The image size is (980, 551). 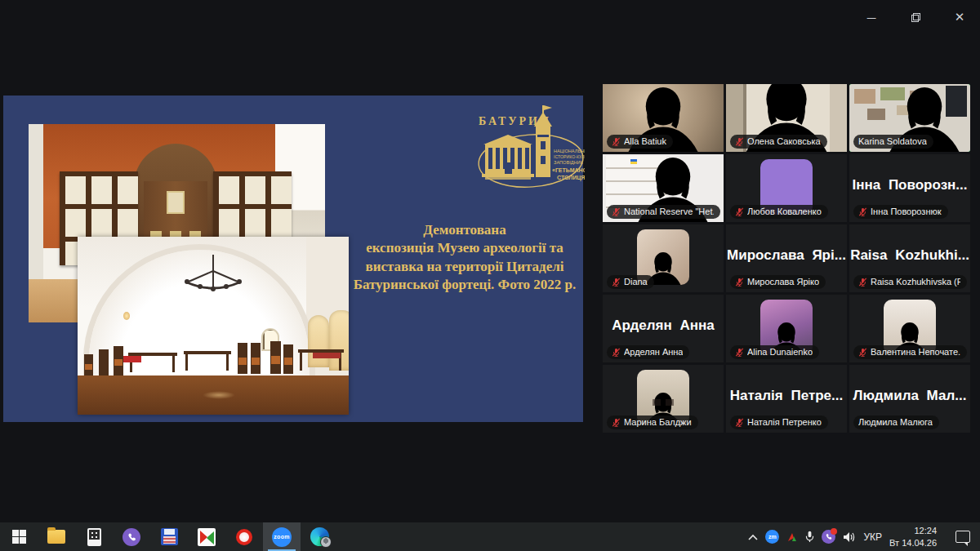 What do you see at coordinates (915, 17) in the screenshot?
I see `restore-button` at bounding box center [915, 17].